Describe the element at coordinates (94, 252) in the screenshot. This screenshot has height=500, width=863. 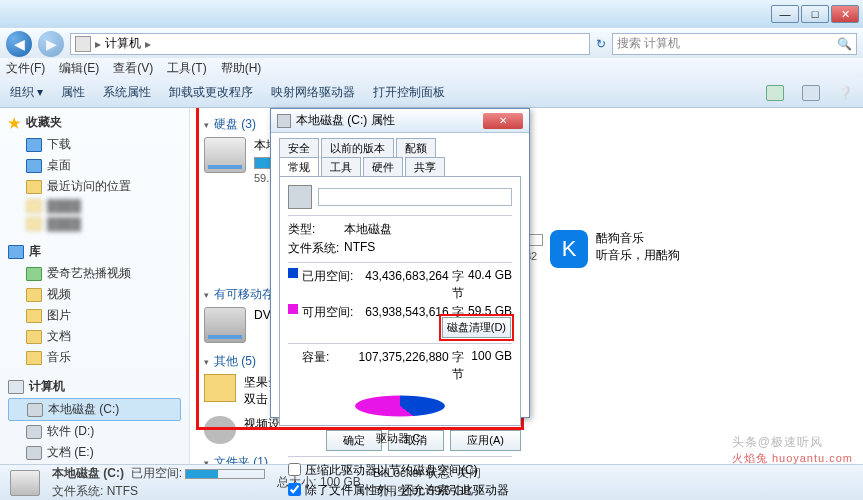
I see `libraries-group: 库` at that location.